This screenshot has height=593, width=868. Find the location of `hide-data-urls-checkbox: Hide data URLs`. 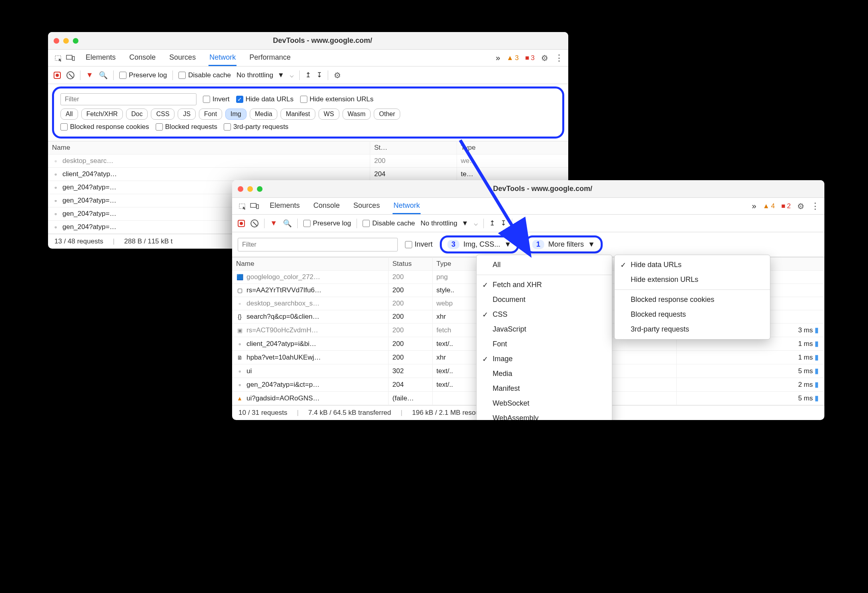

hide-data-urls-checkbox: Hide data URLs is located at coordinates (265, 99).